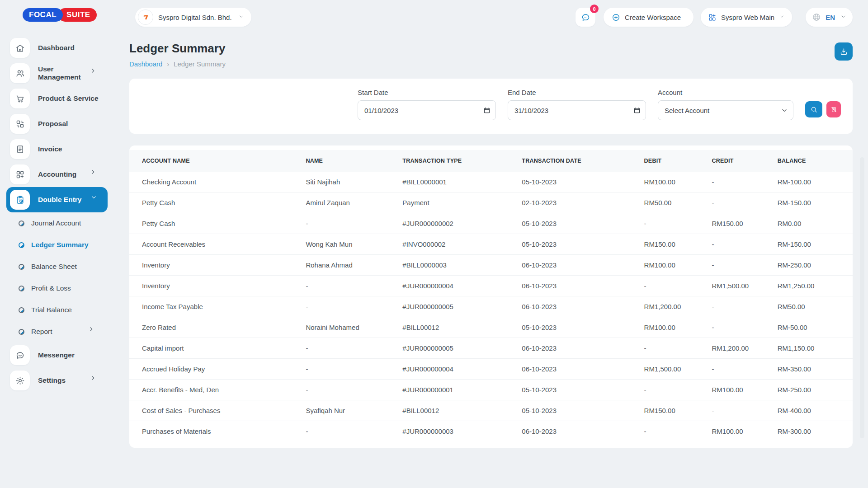  I want to click on bullet-icon, so click(22, 332).